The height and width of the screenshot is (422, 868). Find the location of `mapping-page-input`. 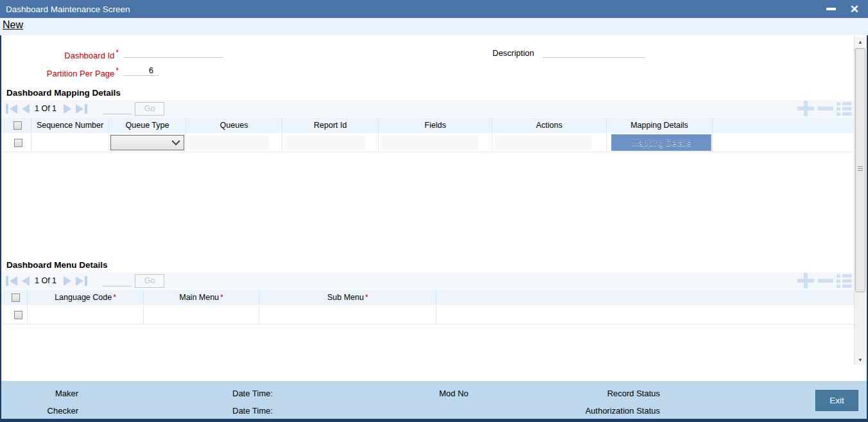

mapping-page-input is located at coordinates (117, 109).